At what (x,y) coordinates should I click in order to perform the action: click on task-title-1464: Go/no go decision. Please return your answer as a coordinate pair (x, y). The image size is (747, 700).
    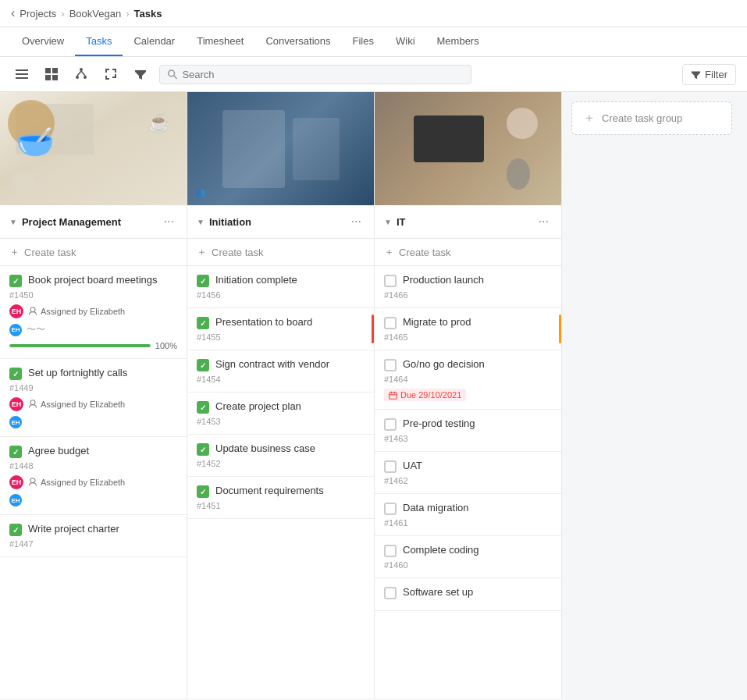
    Looking at the image, I should click on (443, 365).